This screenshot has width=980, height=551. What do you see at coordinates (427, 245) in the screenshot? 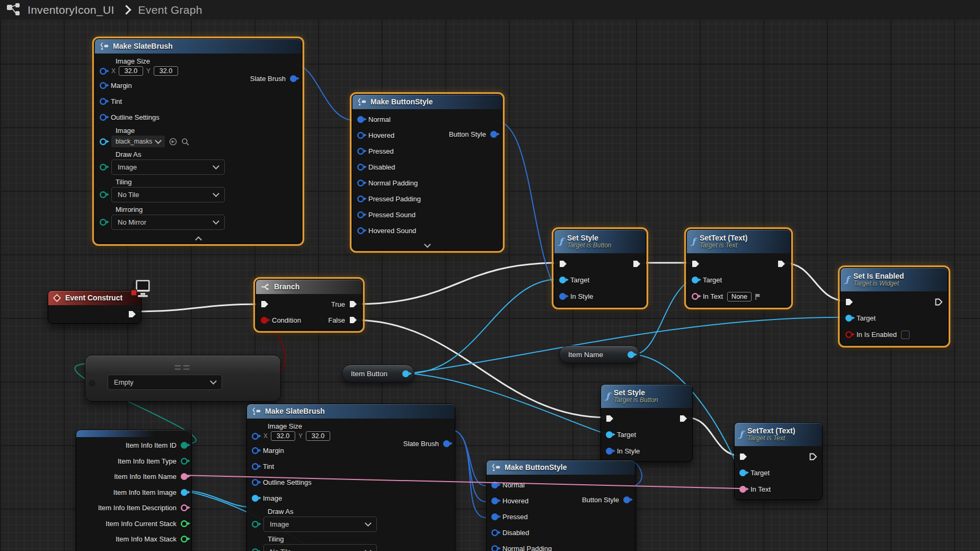
I see `expand-node-button` at bounding box center [427, 245].